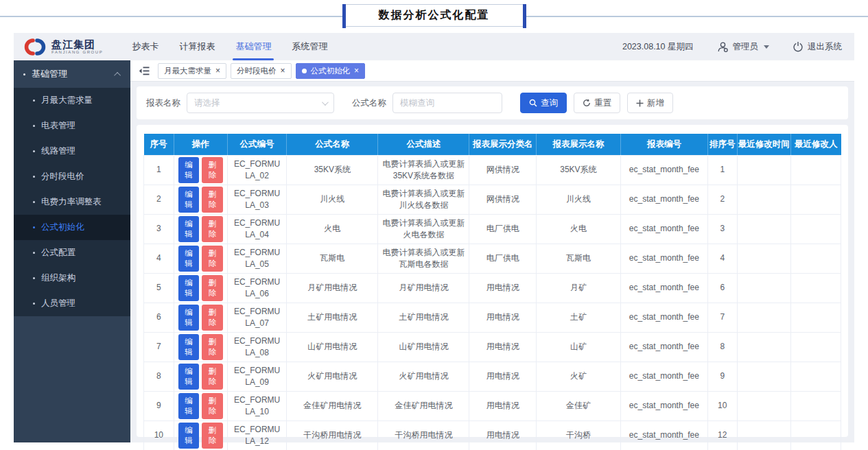 This screenshot has width=868, height=450. Describe the element at coordinates (58, 151) in the screenshot. I see `sidebar-item-label: 线路管理` at that location.